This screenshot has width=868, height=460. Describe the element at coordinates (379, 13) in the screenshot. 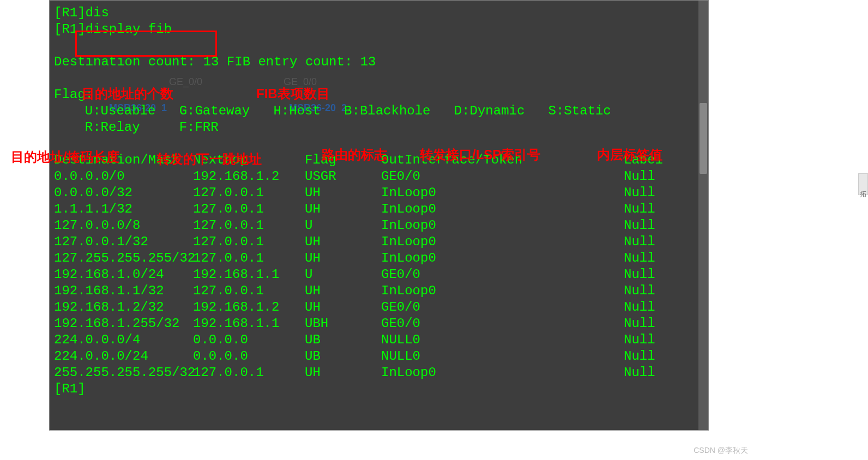

I see `prompt-line-1: [R1]dis` at that location.